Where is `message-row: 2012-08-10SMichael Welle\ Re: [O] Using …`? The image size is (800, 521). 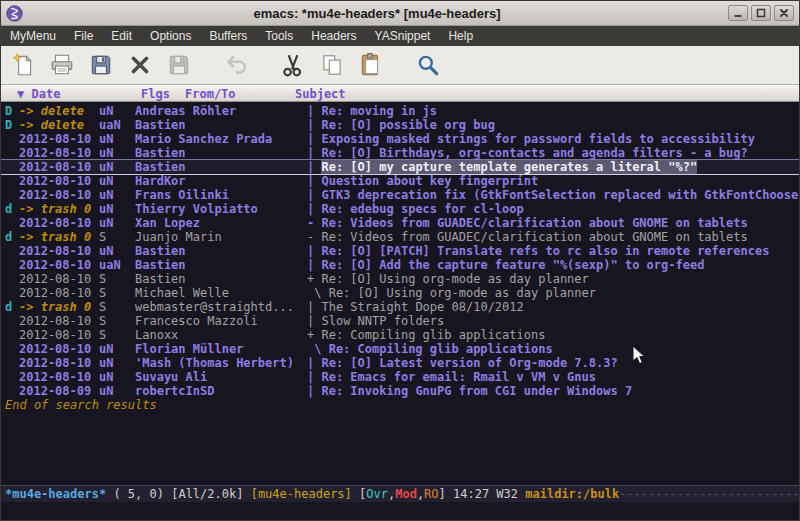 message-row: 2012-08-10SMichael Welle\ Re: [O] Using … is located at coordinates (400, 293).